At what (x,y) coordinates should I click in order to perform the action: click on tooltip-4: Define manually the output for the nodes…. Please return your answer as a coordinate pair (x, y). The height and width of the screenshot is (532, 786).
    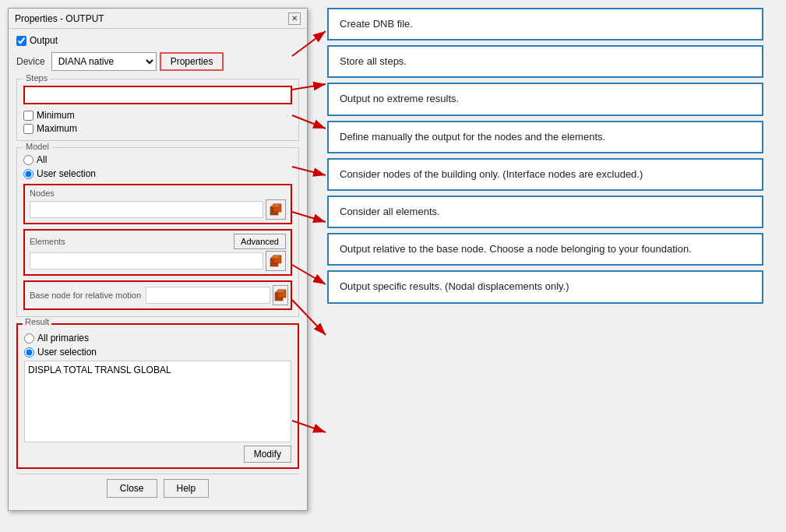
    Looking at the image, I should click on (545, 137).